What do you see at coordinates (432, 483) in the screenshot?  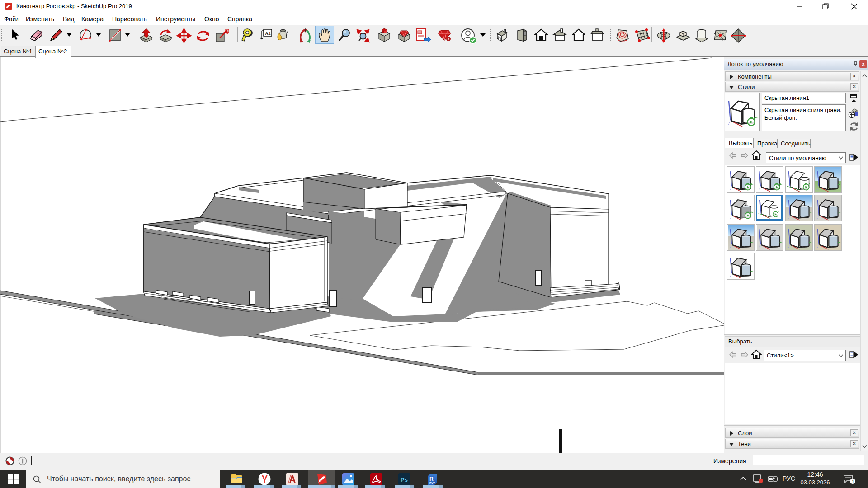 I see `svg-text: RVT` at bounding box center [432, 483].